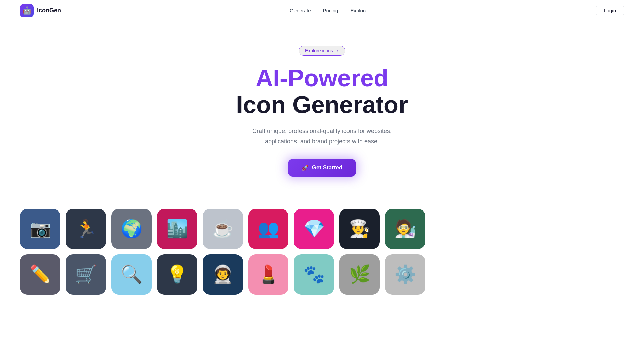 This screenshot has height=362, width=644. I want to click on gear-icon: ⚙️, so click(405, 275).